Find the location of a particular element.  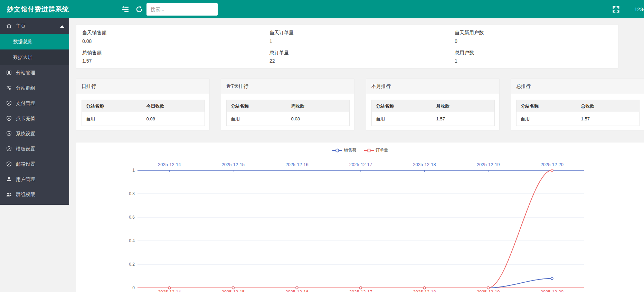

y-axis-tick-label: 1 is located at coordinates (127, 170).